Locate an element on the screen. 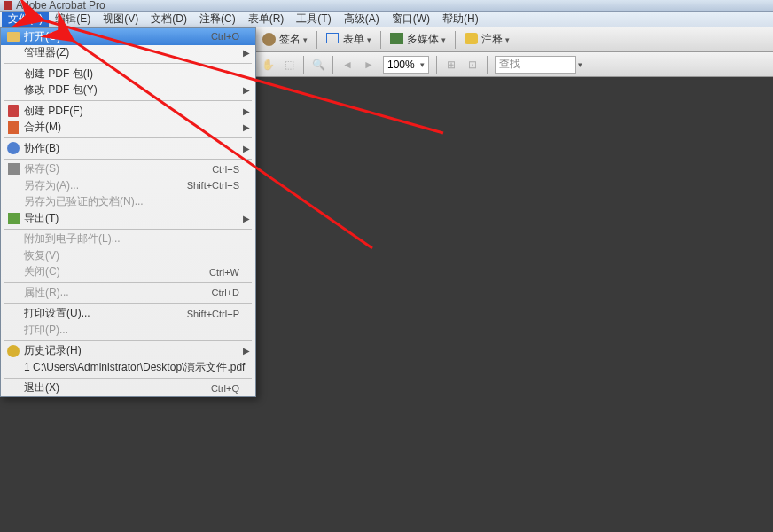  collab-icon is located at coordinates (13, 148).